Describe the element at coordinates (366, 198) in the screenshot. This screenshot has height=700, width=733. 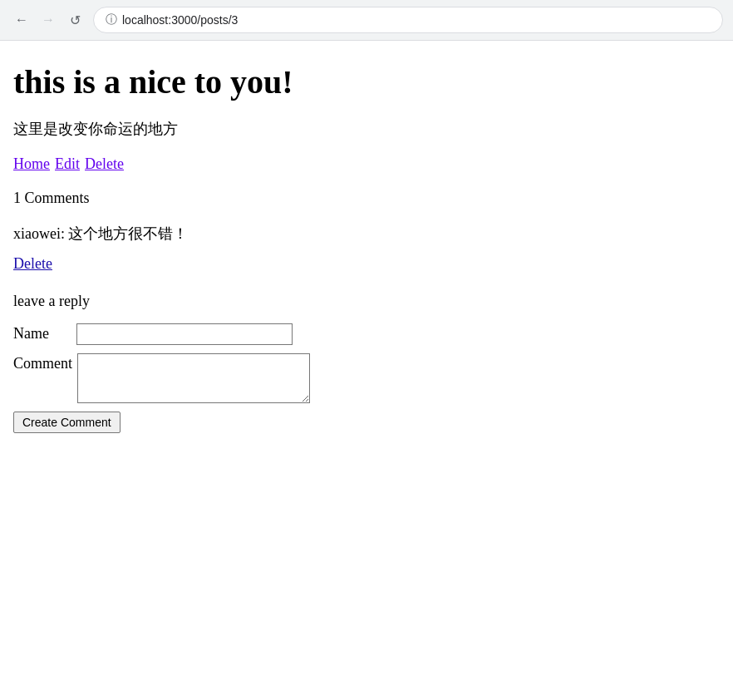
I see `comments-count: 1 Comments` at that location.